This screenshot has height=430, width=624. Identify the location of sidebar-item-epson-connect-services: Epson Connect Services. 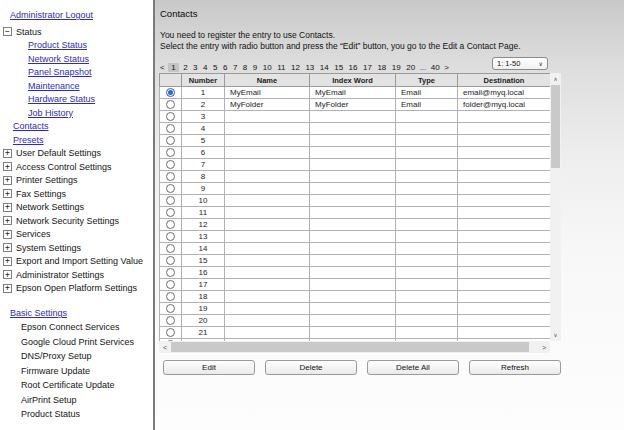
(82, 328).